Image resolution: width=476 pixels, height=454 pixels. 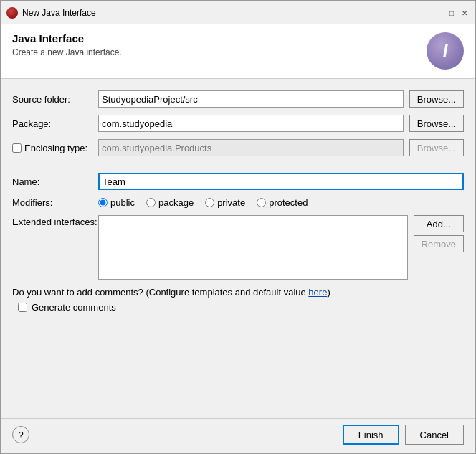 I want to click on add-button: Add..., so click(x=439, y=224).